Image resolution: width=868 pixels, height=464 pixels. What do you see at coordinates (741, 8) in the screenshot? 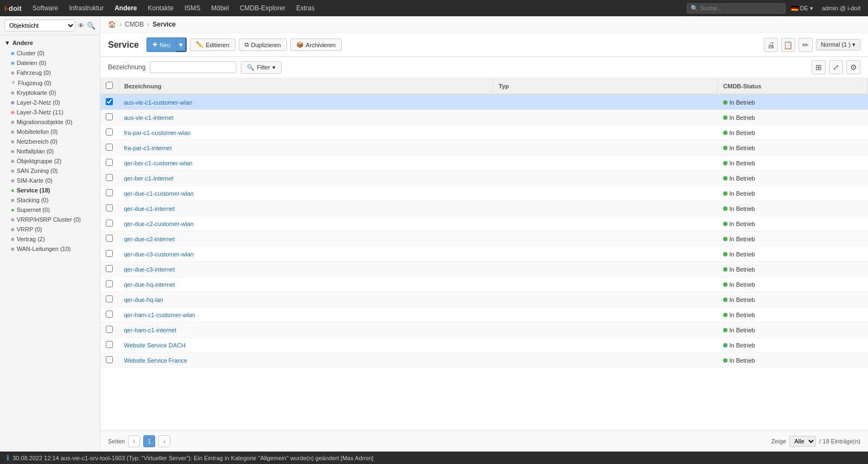
I see `search-input` at bounding box center [741, 8].